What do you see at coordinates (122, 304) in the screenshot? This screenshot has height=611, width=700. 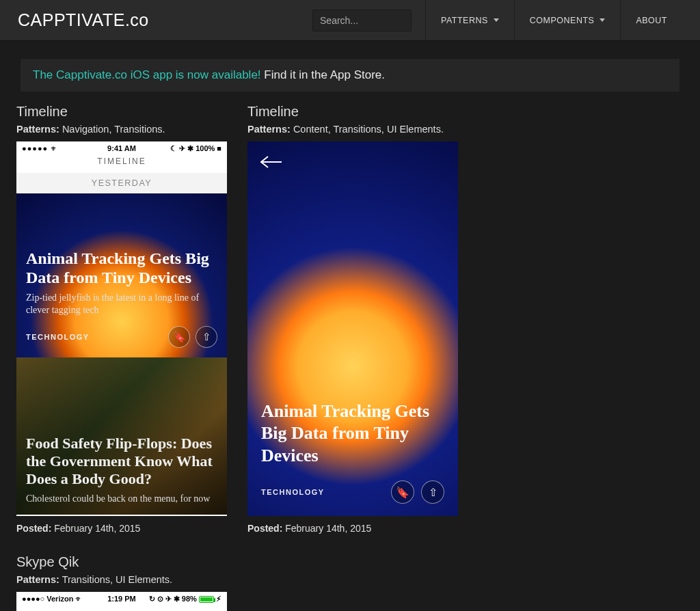 I see `story-sub: Zip-tied jellyfish is the latest in a lo…` at bounding box center [122, 304].